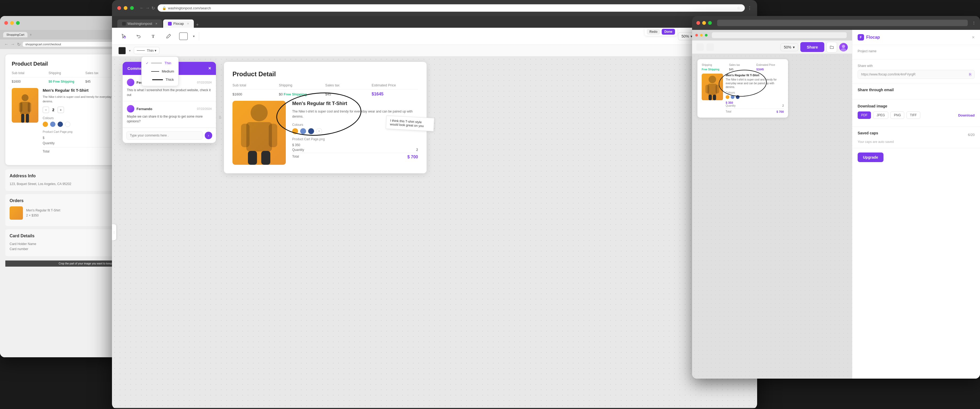  I want to click on drag-handle: ⠿, so click(220, 118).